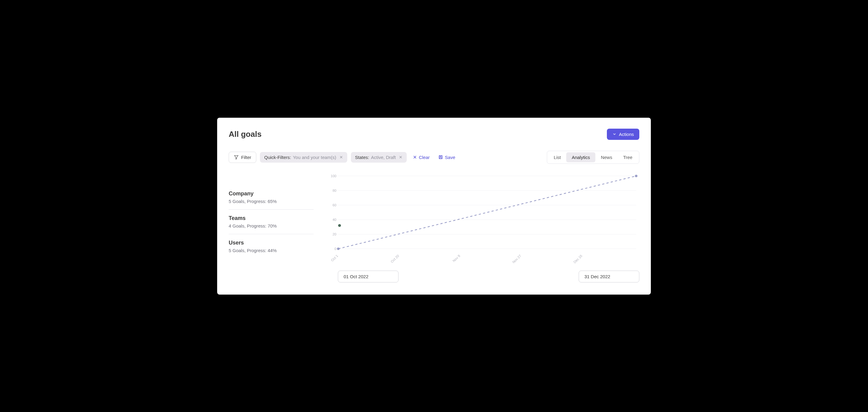  What do you see at coordinates (434, 228) in the screenshot?
I see `content: Company 5 Goals, Progress: 65% Teams 4 G…` at bounding box center [434, 228].